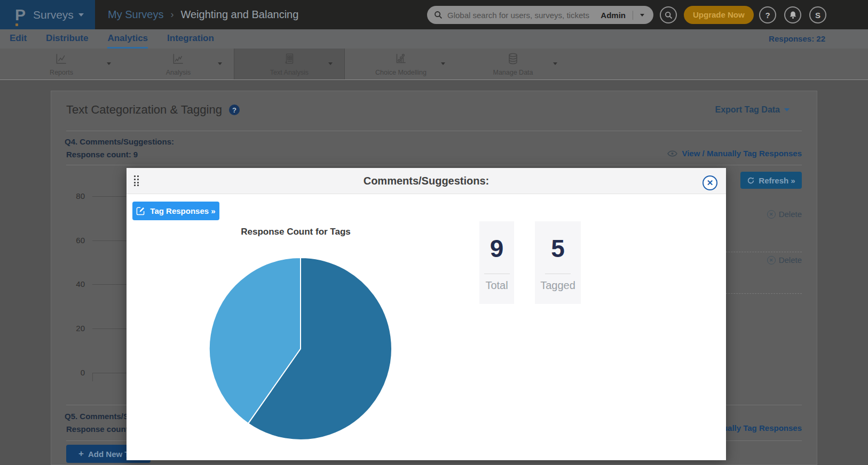 The width and height of the screenshot is (868, 465). I want to click on stat-tagged: 5 Tagged, so click(558, 262).